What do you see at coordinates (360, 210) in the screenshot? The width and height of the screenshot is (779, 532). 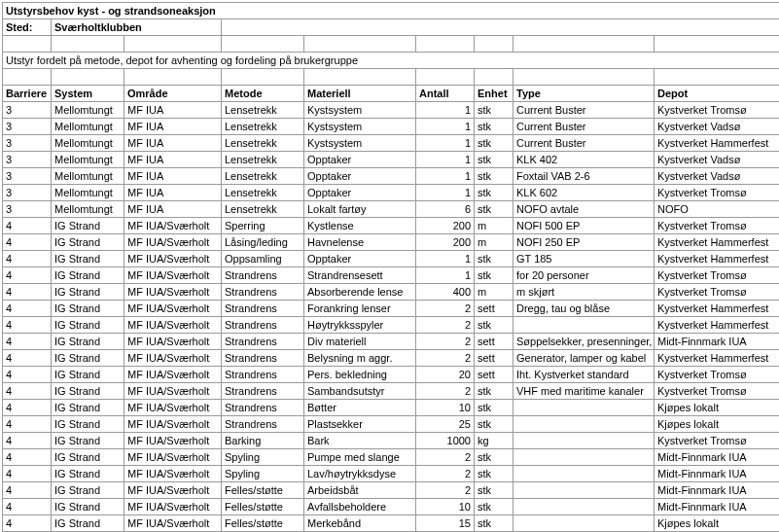 I see `cell-materiell: Lokalt fartøy` at bounding box center [360, 210].